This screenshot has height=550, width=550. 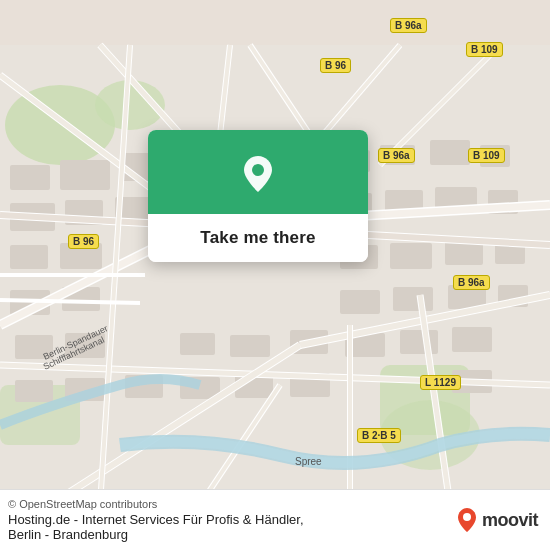 I want to click on take-me-there-button: Take me there, so click(x=258, y=238).